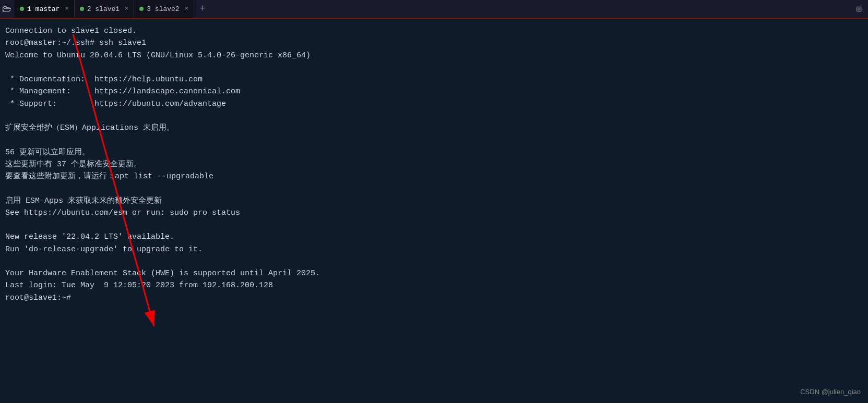 This screenshot has height=403, width=868. What do you see at coordinates (862, 9) in the screenshot?
I see `layout-icon: ⊞` at bounding box center [862, 9].